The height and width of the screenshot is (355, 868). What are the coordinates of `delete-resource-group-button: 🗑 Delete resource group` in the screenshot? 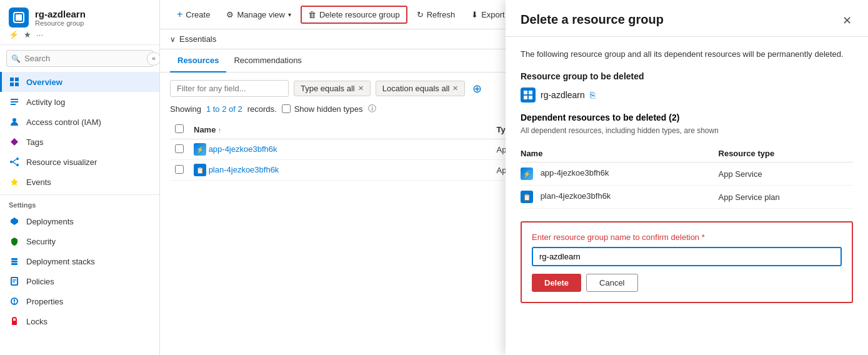 It's located at (354, 15).